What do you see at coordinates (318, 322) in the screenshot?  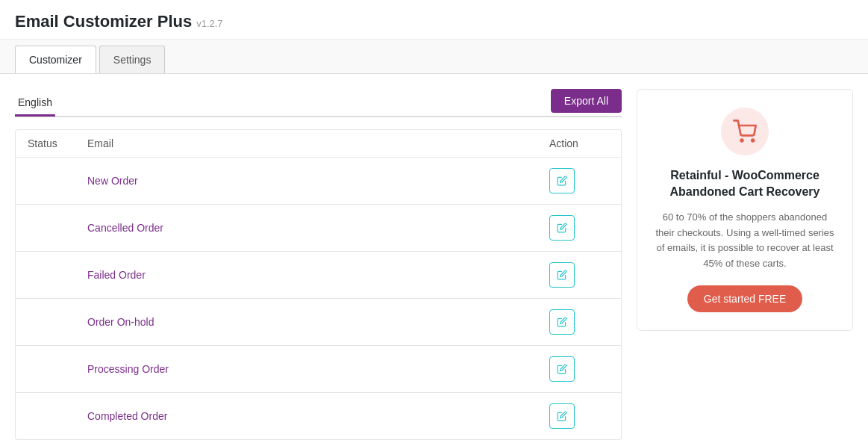 I see `email-name-order-onhold: Order On-hold` at bounding box center [318, 322].